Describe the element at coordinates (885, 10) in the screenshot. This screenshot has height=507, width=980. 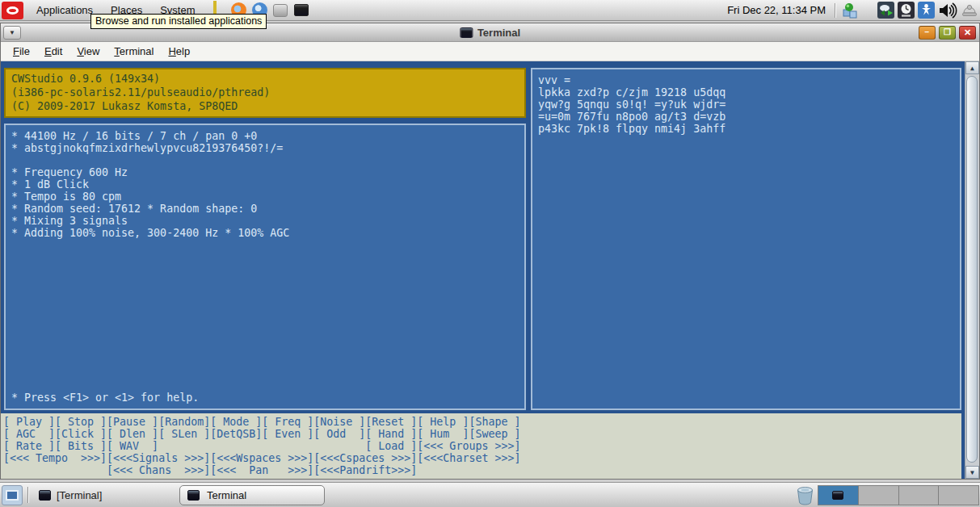
I see `network-icon` at that location.